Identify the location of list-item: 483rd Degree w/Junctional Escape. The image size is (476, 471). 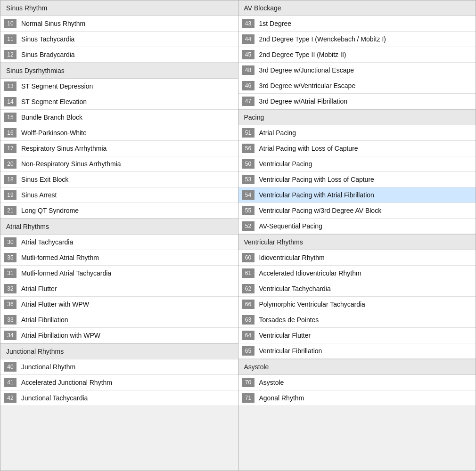
(357, 71).